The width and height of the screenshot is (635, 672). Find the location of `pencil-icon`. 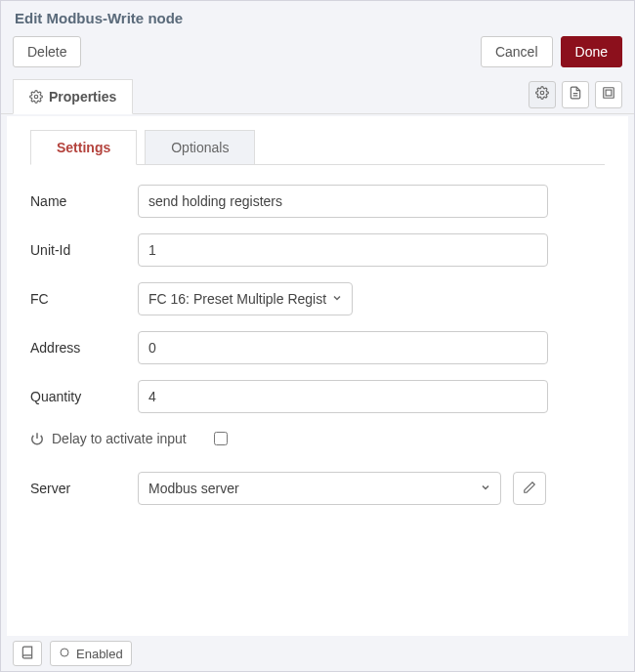

pencil-icon is located at coordinates (529, 488).